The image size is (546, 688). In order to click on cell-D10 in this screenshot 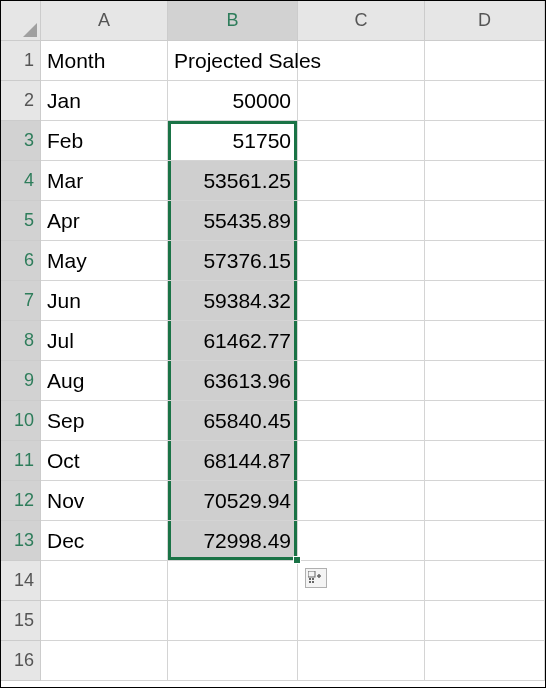, I will do `click(485, 421)`.